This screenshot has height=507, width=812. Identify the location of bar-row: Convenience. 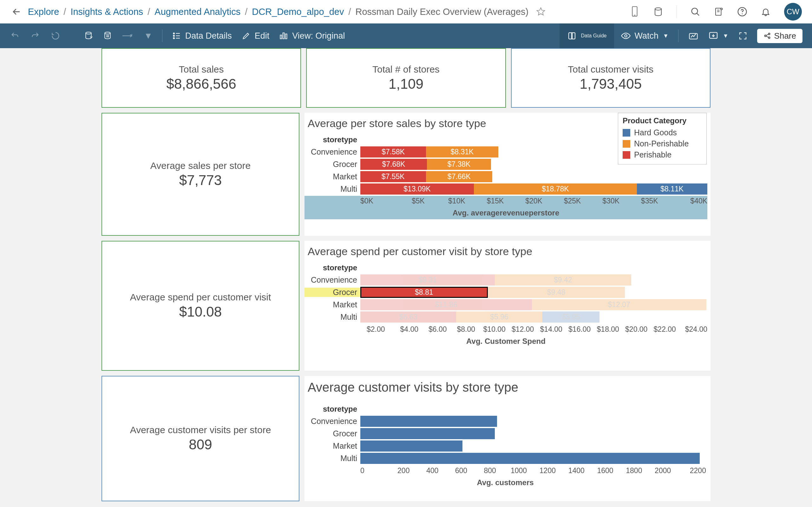
(505, 421).